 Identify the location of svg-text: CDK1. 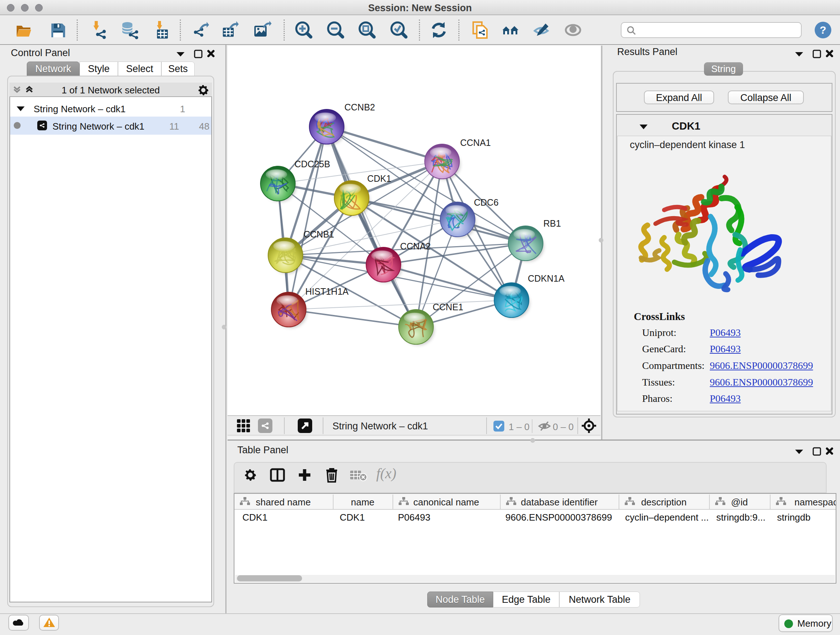
(379, 179).